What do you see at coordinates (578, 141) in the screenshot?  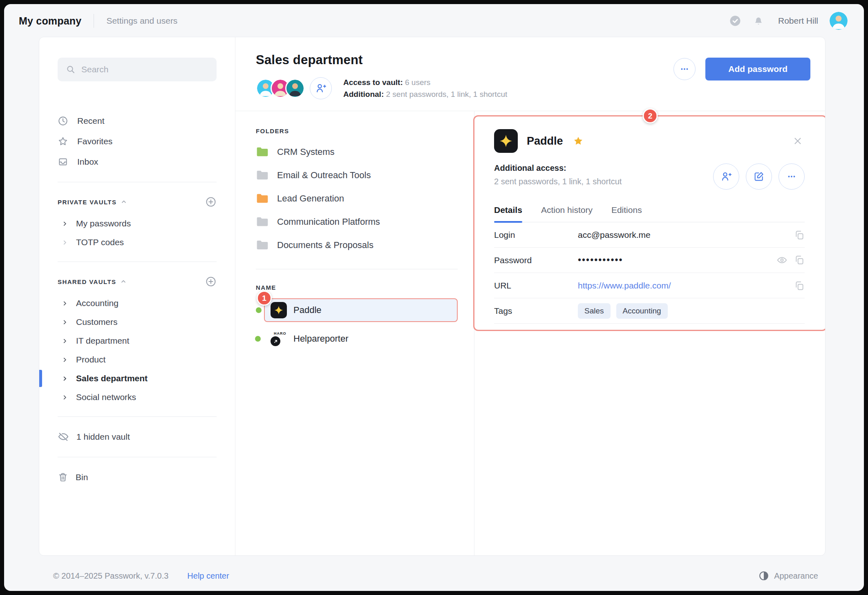 I see `favorite-star-icon` at bounding box center [578, 141].